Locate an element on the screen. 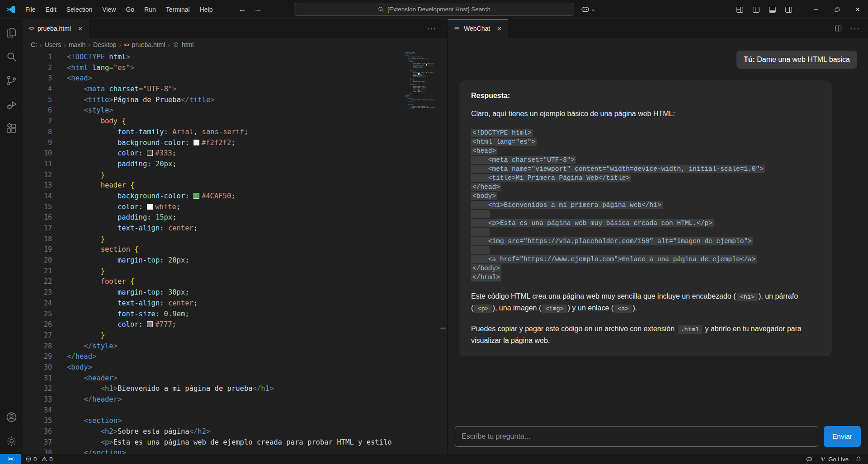 The height and width of the screenshot is (464, 868). breadcrumb-item: Users is located at coordinates (53, 45).